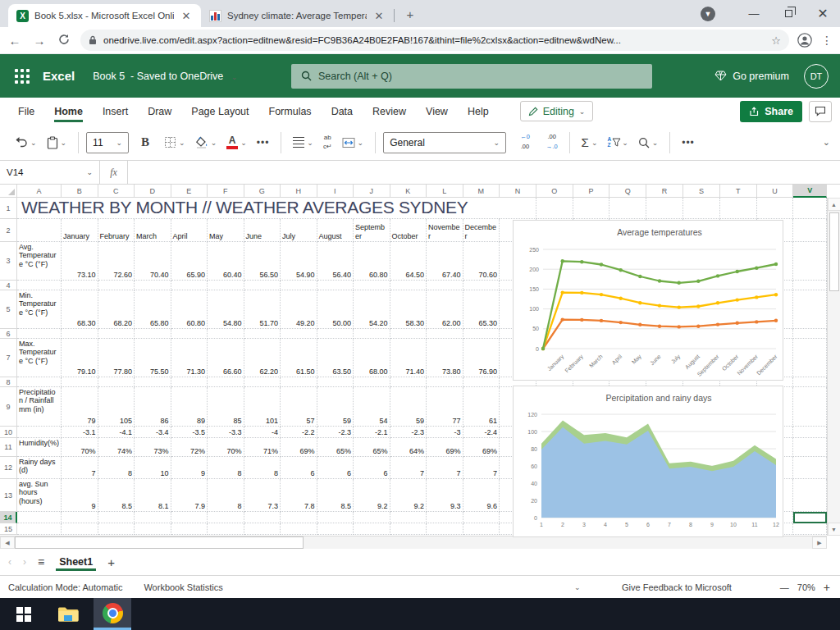 This screenshot has width=840, height=630. I want to click on column-header-O: O, so click(555, 191).